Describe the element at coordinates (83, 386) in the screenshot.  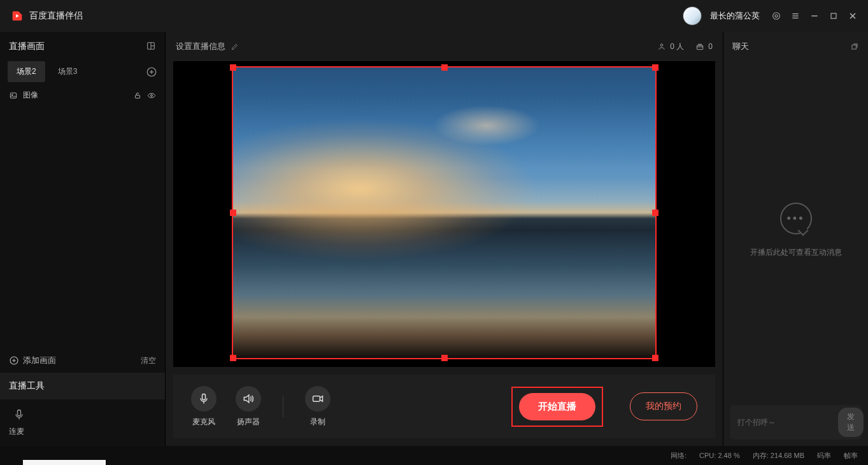
I see `sidebar-section-tools: 直播工具` at that location.